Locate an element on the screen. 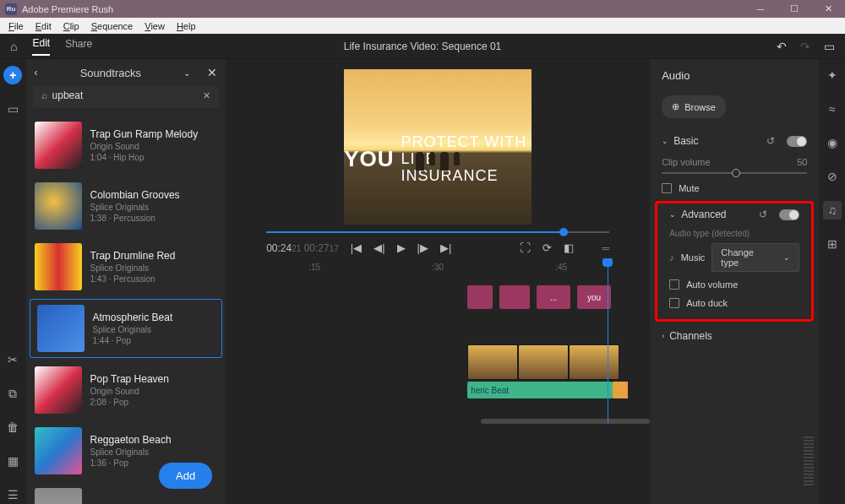 This screenshot has width=845, height=504. track-item: Atmospheric Beat Splice Originals 1:44 ·… is located at coordinates (127, 328).